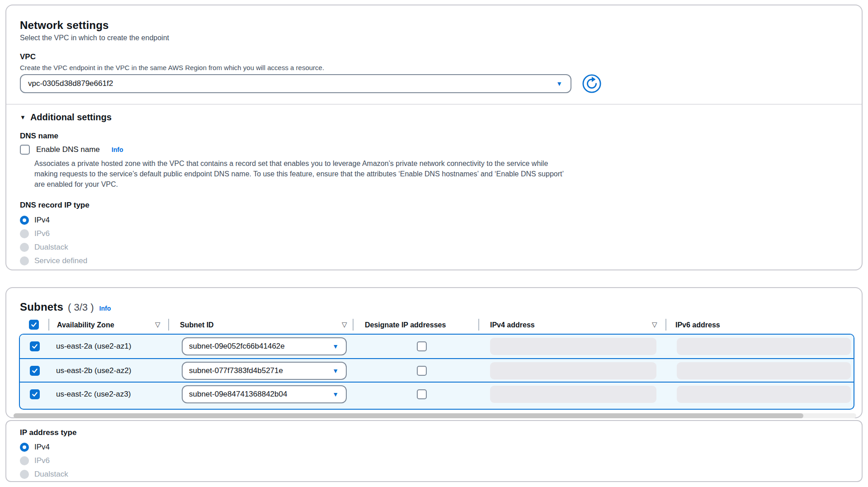  I want to click on subnet-id-select-value: subnet-09e84741368842b04, so click(238, 394).